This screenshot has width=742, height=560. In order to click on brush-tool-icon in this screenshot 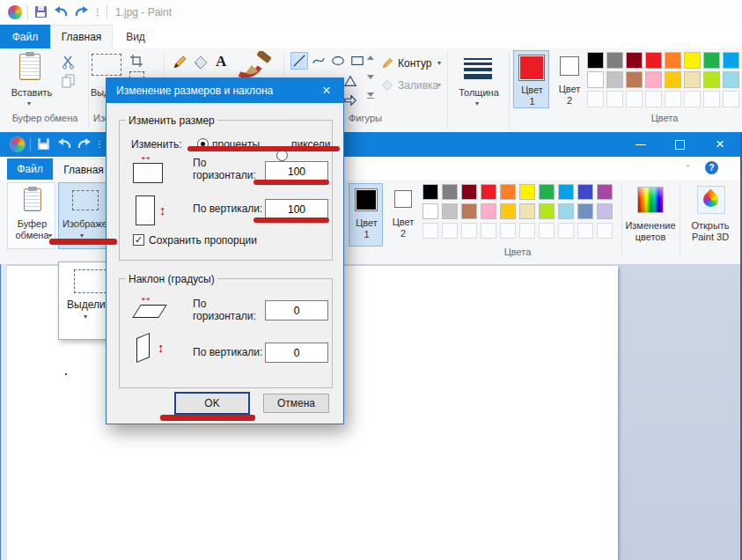, I will do `click(253, 65)`.